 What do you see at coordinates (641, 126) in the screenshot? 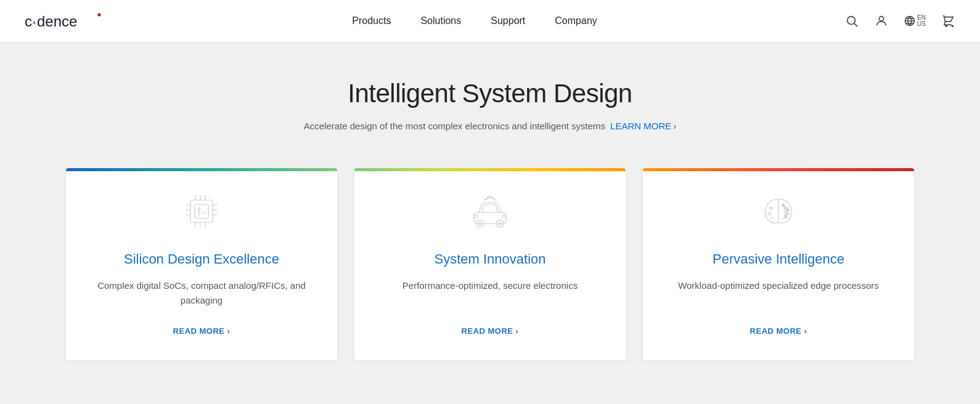
I see `learn-more-label: LEARN MORE` at bounding box center [641, 126].